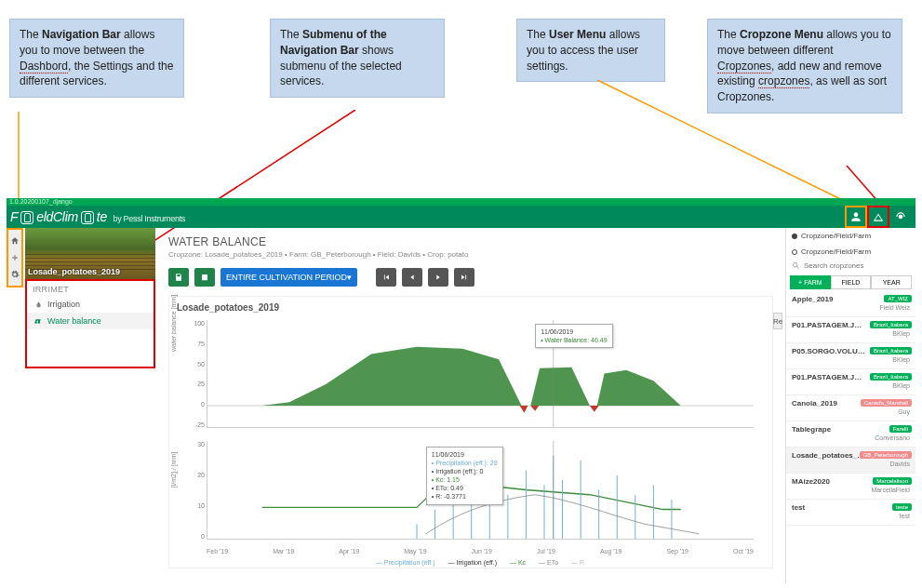 The width and height of the screenshot is (922, 588). I want to click on callout-nav: The Navigation Bar allows you to move be…, so click(97, 58).